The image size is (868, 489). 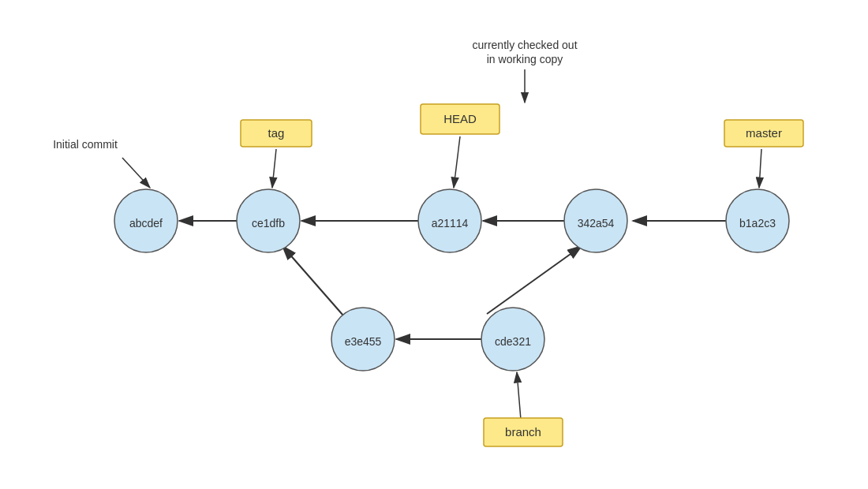 I want to click on node-abcdef-label: abcdef, so click(x=146, y=223).